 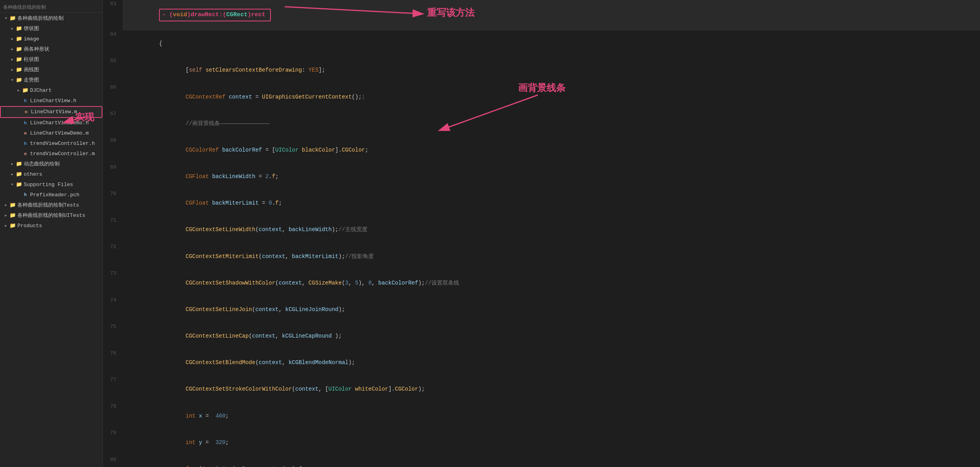 I want to click on code-line-73: 73 CGContextSetShadowWithColor(context, …, so click(x=541, y=283).